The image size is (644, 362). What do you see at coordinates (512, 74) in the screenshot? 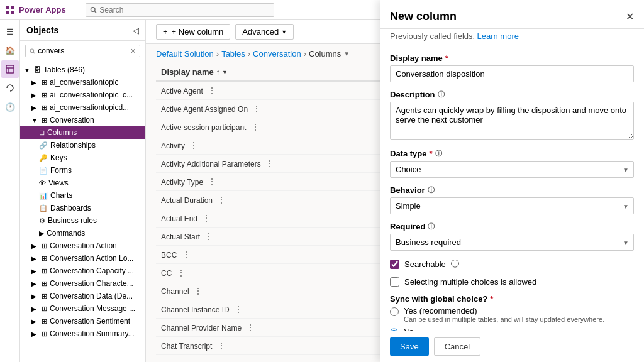
I see `display-name-input` at bounding box center [512, 74].